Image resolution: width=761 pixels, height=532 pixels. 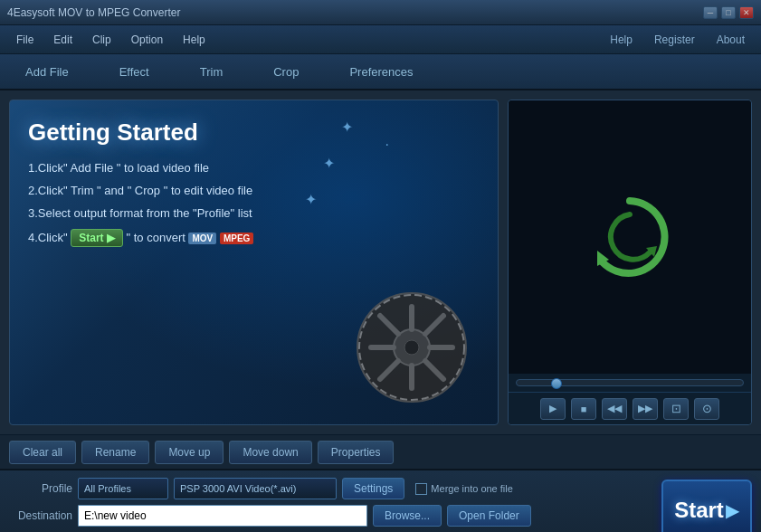 I want to click on profile-row: Profile All Profiles PSP 3000 AVI Video(…, so click(x=380, y=489).